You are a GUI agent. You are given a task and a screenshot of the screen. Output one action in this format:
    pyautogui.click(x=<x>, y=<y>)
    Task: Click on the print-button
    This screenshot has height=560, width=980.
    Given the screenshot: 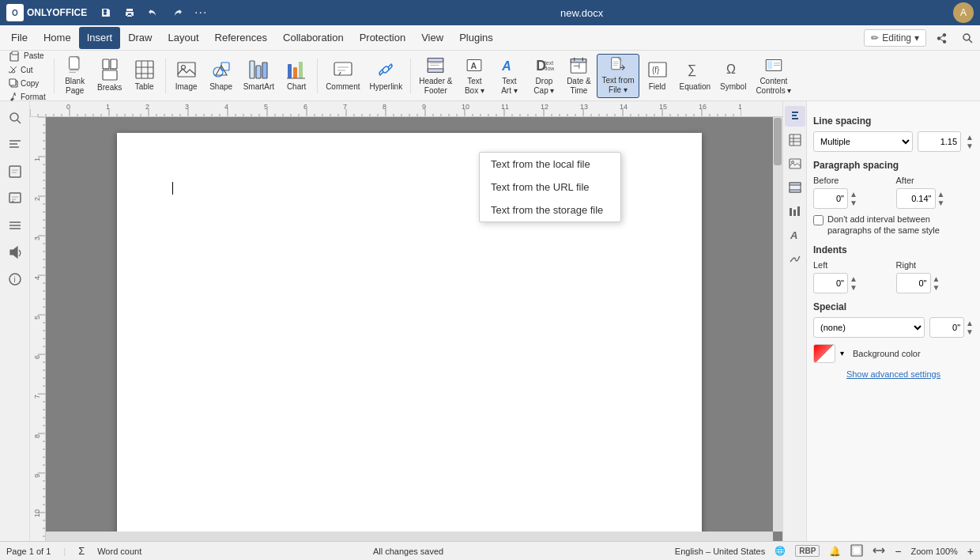 What is the action you would take?
    pyautogui.click(x=130, y=13)
    